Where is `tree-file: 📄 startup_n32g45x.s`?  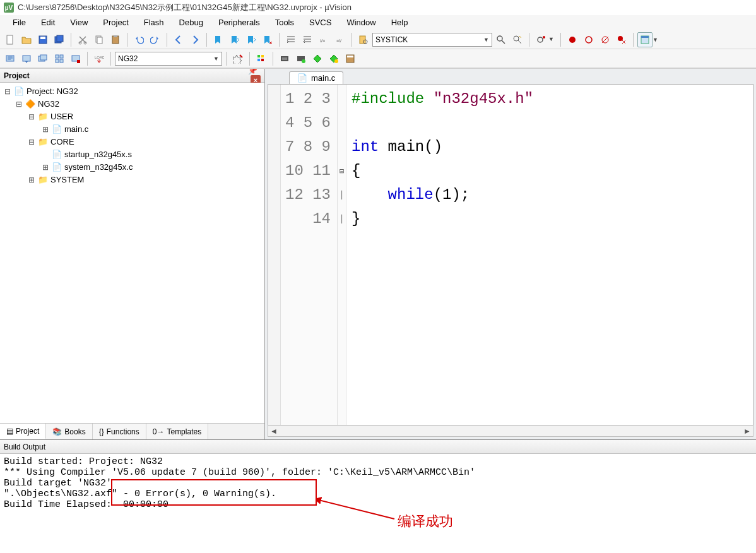
tree-file: 📄 startup_n32g45x.s is located at coordinates (133, 155).